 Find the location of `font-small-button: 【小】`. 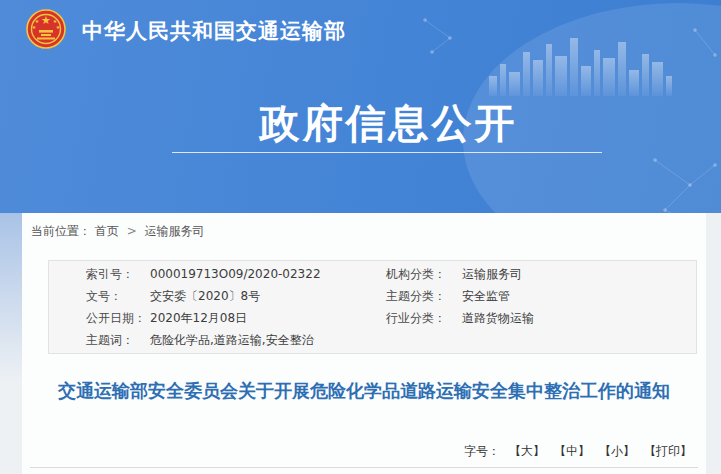

font-small-button: 【小】 is located at coordinates (617, 451).